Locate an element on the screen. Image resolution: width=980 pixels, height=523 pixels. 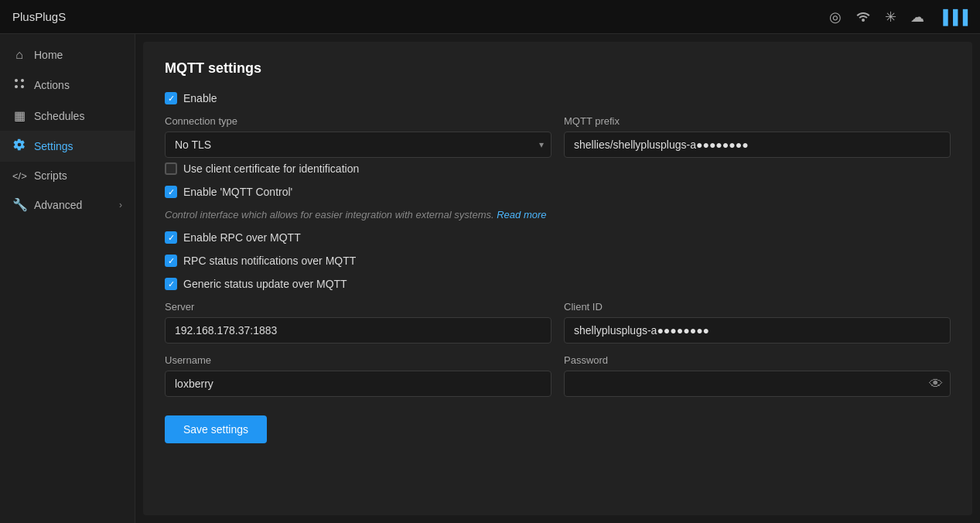
sidebar-item-actions: Actions is located at coordinates (67, 85).